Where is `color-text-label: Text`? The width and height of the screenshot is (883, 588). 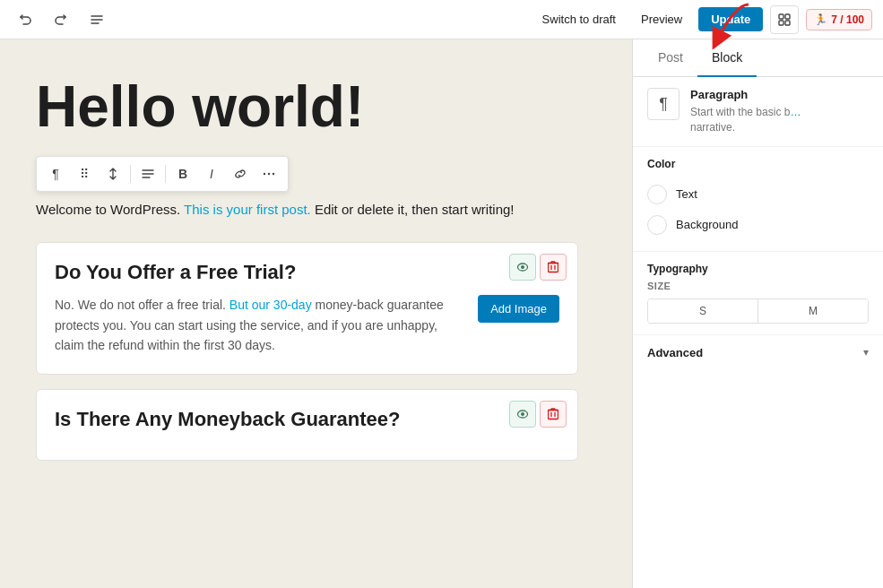 color-text-label: Text is located at coordinates (687, 194).